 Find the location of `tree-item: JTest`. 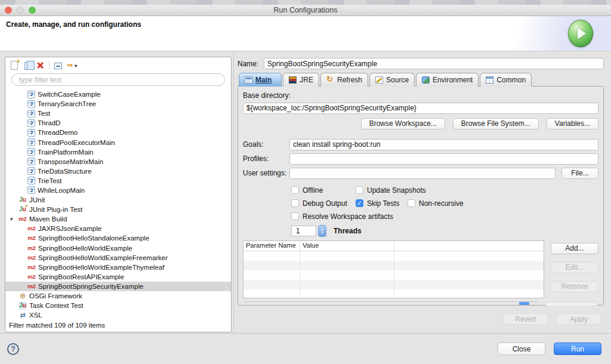

tree-item: JTest is located at coordinates (118, 113).